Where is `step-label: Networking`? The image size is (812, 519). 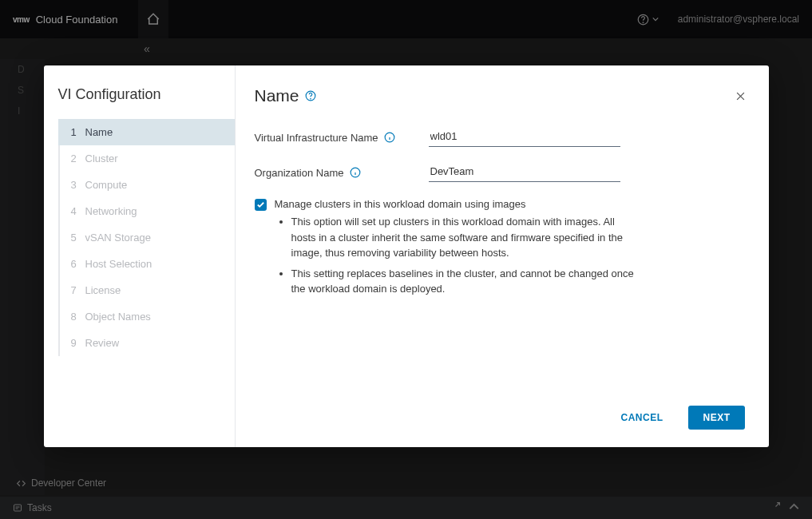 step-label: Networking is located at coordinates (112, 211).